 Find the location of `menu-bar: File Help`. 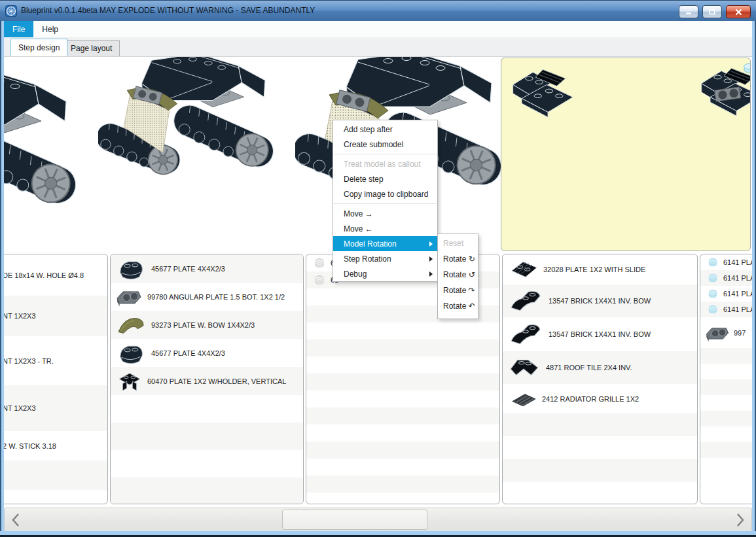

menu-bar: File Help is located at coordinates (378, 29).